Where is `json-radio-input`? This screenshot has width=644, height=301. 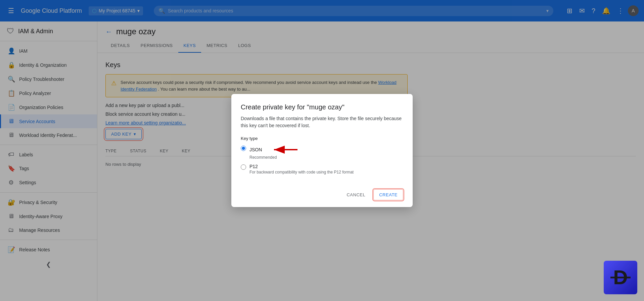 json-radio-input is located at coordinates (243, 148).